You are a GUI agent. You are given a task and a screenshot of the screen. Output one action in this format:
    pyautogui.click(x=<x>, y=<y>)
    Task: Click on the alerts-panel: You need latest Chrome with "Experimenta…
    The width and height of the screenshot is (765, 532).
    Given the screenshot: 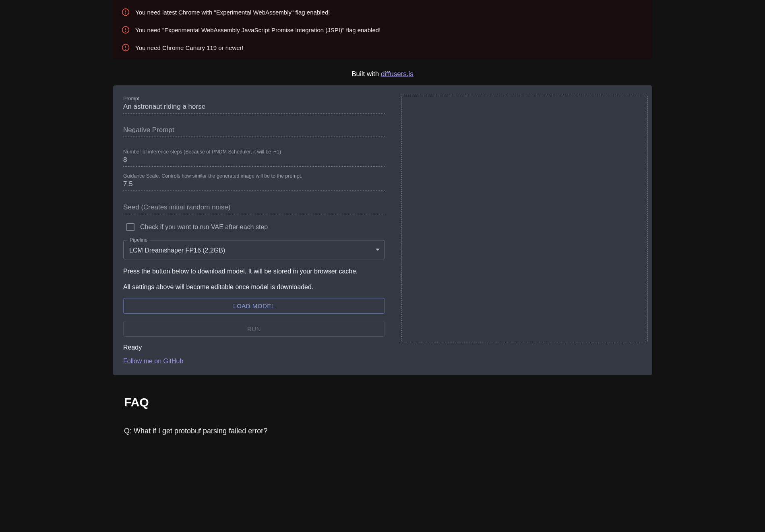 What is the action you would take?
    pyautogui.click(x=382, y=30)
    